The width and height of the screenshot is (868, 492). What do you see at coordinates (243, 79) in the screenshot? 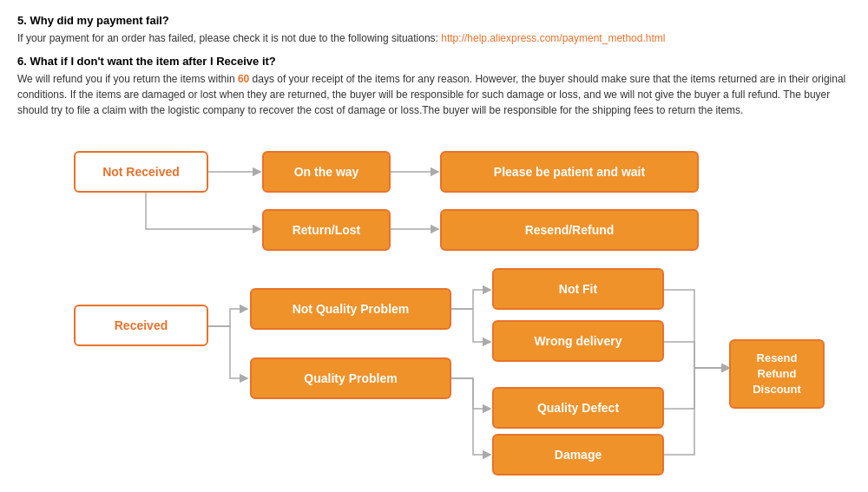
I see `q6-highlight: 60` at bounding box center [243, 79].